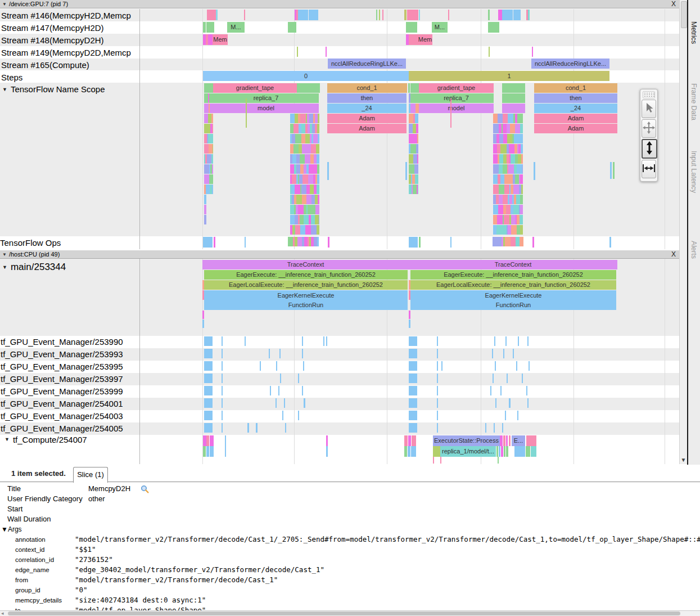 The image size is (700, 616). What do you see at coordinates (4, 254) in the screenshot?
I see `collapse-arrow-icon: ▼` at bounding box center [4, 254].